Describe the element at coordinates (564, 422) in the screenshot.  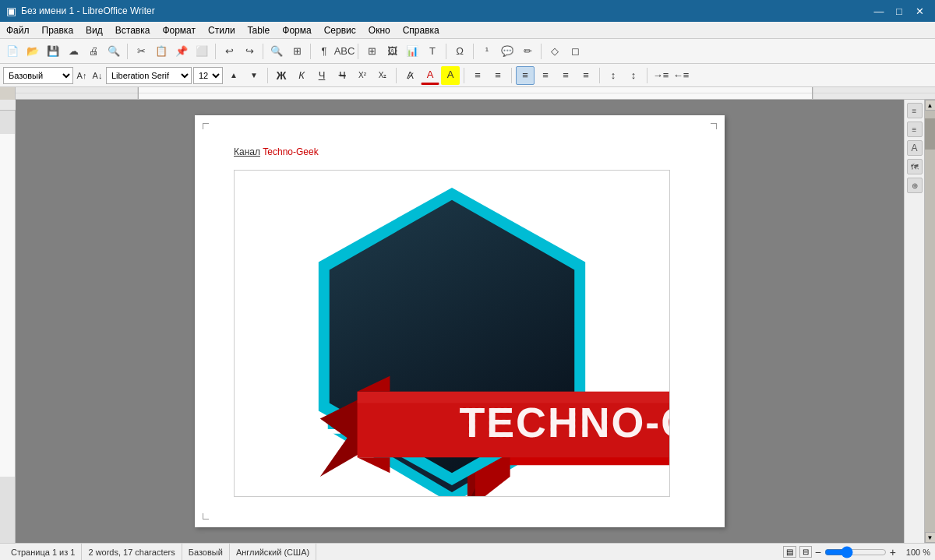
I see `svg-text: TECHNO-GEEK` at that location.